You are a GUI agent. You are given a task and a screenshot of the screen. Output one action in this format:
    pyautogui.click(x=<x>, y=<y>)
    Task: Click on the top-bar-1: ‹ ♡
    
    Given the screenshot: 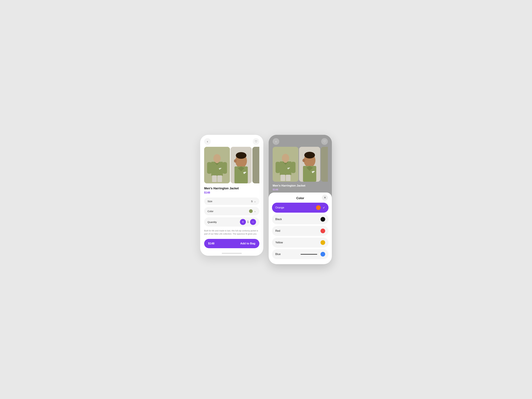 What is the action you would take?
    pyautogui.click(x=232, y=141)
    